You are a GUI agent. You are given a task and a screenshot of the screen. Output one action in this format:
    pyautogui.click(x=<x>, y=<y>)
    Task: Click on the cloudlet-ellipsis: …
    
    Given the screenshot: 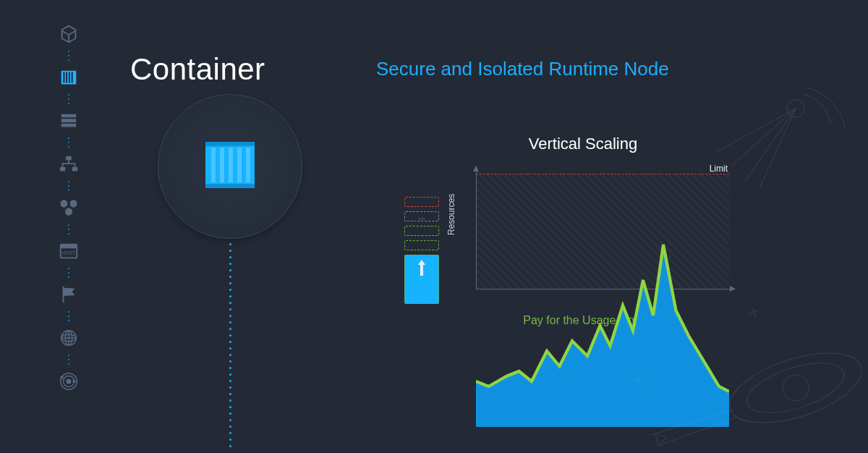 What is the action you would take?
    pyautogui.click(x=422, y=216)
    